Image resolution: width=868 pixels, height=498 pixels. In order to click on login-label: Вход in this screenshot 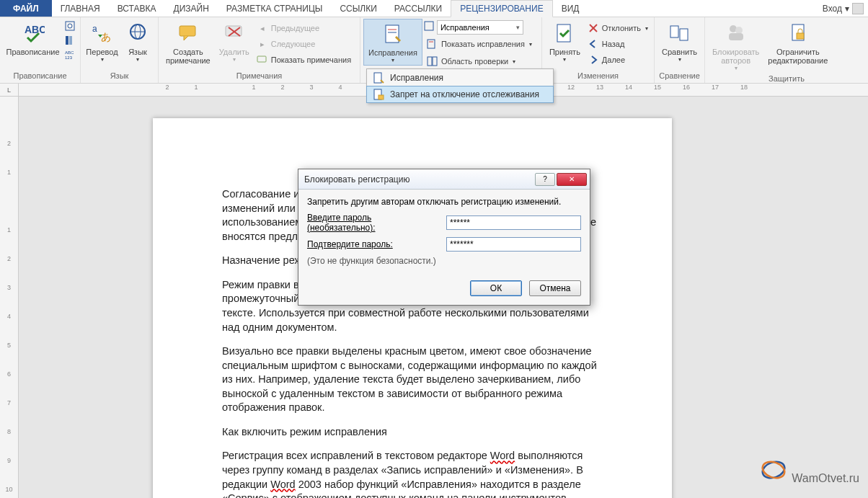, I will do `click(832, 9)`.